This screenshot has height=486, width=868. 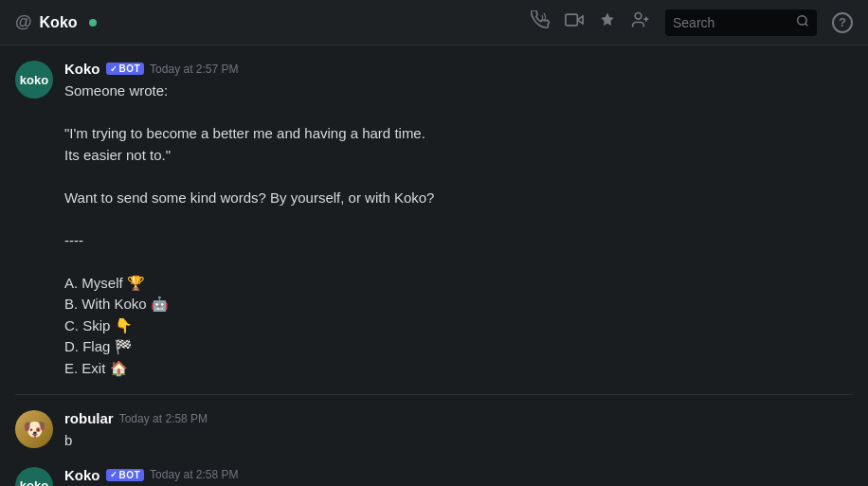 I want to click on search-icon, so click(x=803, y=23).